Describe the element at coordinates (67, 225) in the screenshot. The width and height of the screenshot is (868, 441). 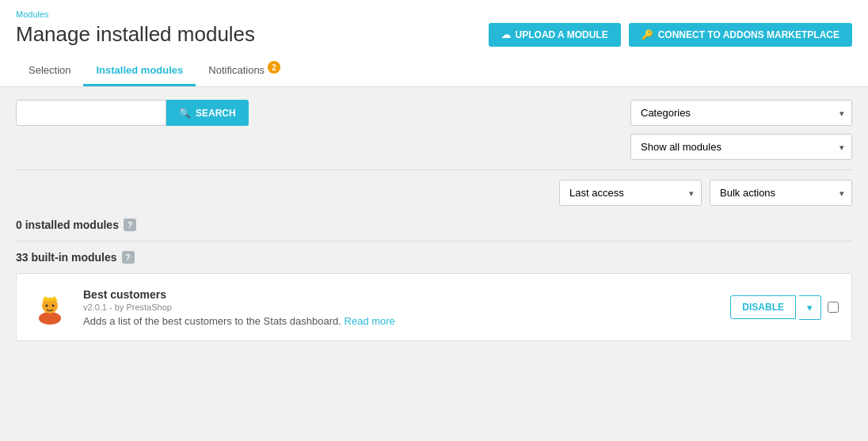
I see `installed-section-title: 0 installed modules` at that location.